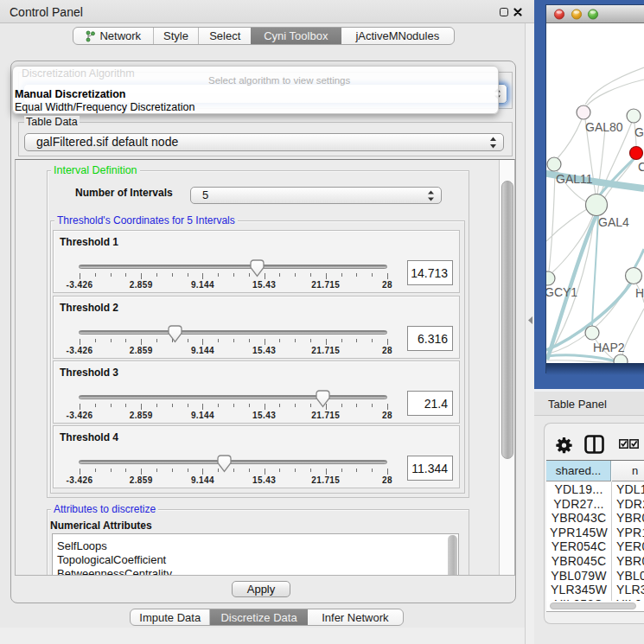 The height and width of the screenshot is (644, 644). What do you see at coordinates (640, 293) in the screenshot?
I see `svg-text: H` at bounding box center [640, 293].